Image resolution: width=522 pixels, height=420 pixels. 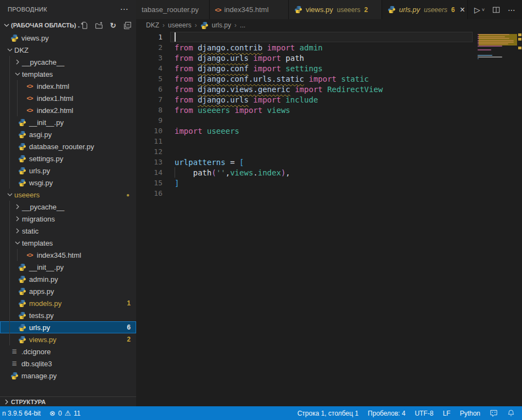 What do you see at coordinates (68, 38) in the screenshot?
I see `tree-item-views-py: views.py` at bounding box center [68, 38].